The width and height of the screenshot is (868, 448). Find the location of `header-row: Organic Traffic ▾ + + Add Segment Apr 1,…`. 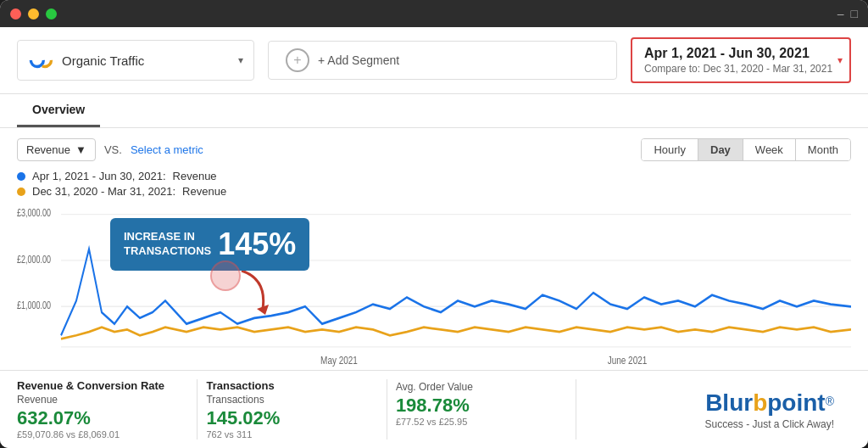

header-row: Organic Traffic ▾ + + Add Segment Apr 1,… is located at coordinates (434, 61).